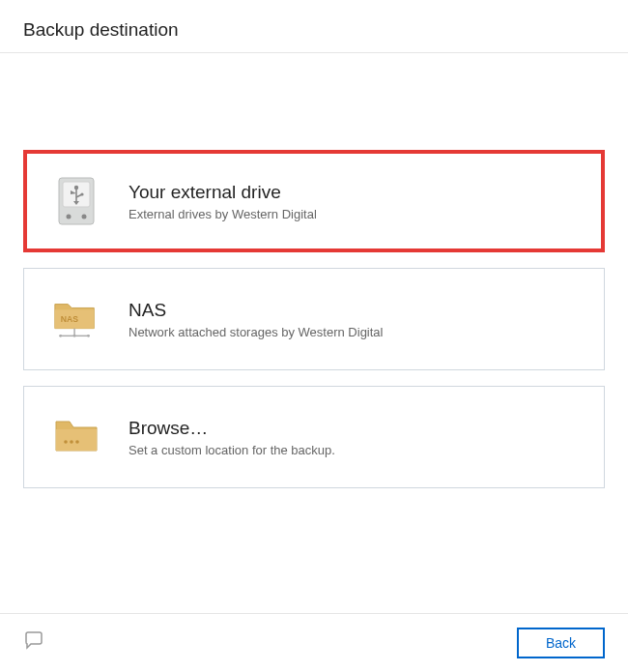 The width and height of the screenshot is (628, 672). I want to click on option-title: NAS, so click(353, 310).